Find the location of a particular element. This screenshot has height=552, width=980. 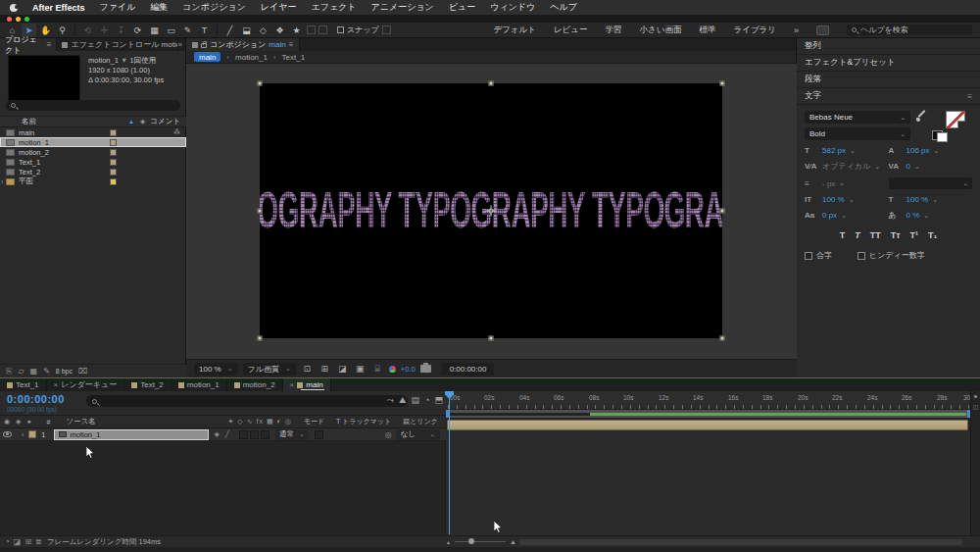

mask-visibility-icon: ⊞ is located at coordinates (325, 369).